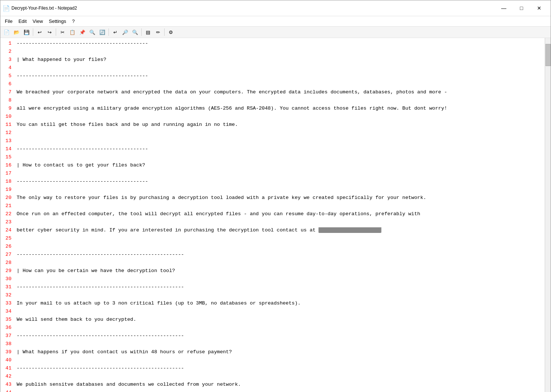  I want to click on paste-button: 📌, so click(82, 32).